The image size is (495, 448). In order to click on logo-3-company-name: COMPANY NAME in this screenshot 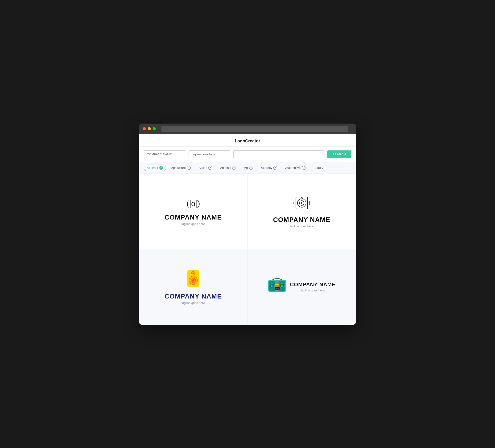, I will do `click(193, 296)`.